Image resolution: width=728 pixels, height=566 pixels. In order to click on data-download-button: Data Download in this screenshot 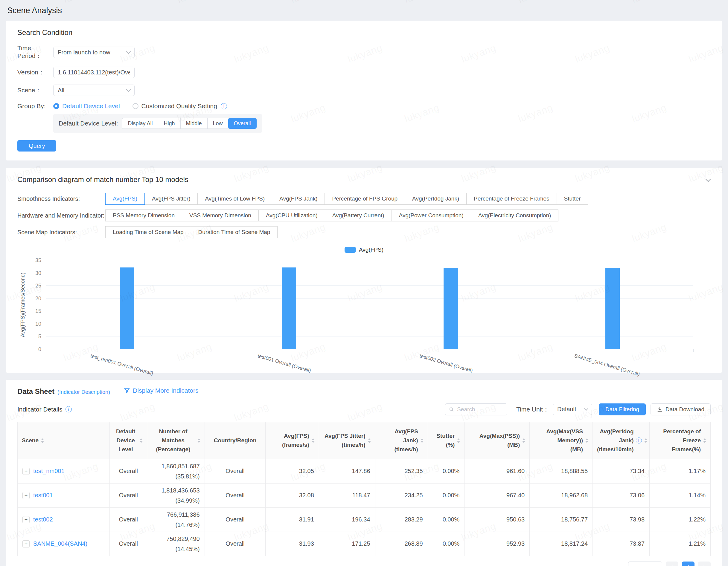, I will do `click(681, 409)`.